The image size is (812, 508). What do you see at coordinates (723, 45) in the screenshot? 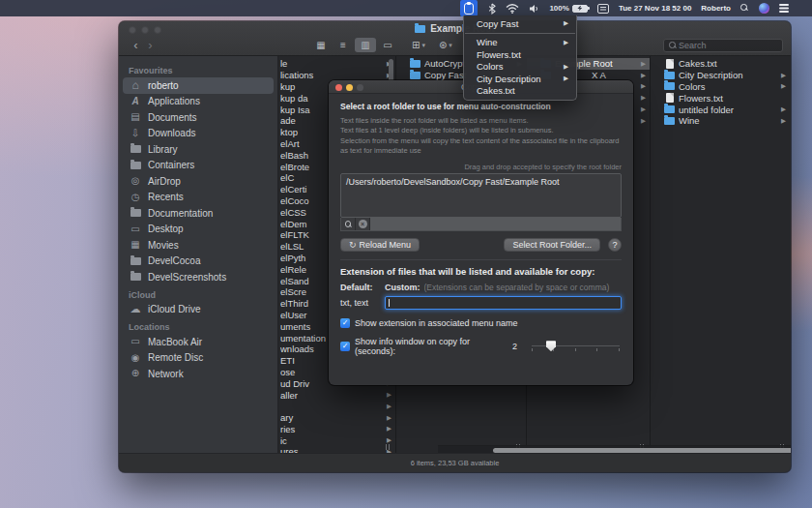
I see `search-input: Search` at bounding box center [723, 45].